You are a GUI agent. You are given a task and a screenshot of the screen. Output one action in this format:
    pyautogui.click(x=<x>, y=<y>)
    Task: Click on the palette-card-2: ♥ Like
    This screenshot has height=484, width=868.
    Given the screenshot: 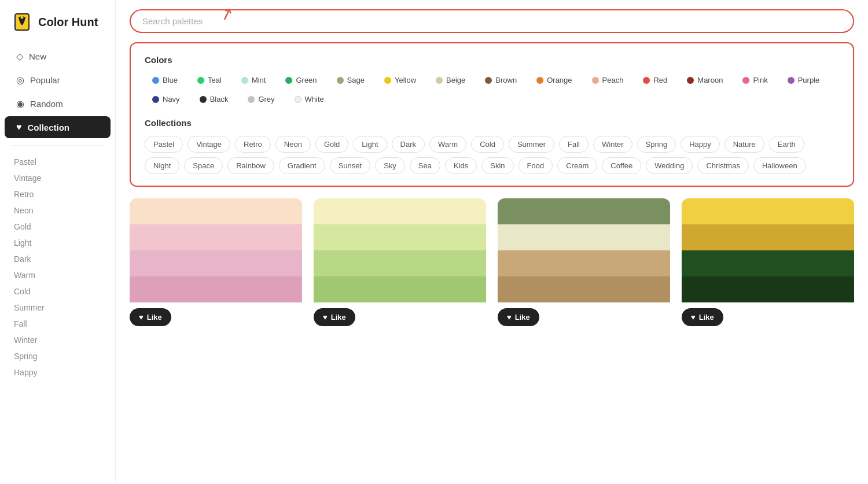 What is the action you would take?
    pyautogui.click(x=400, y=265)
    